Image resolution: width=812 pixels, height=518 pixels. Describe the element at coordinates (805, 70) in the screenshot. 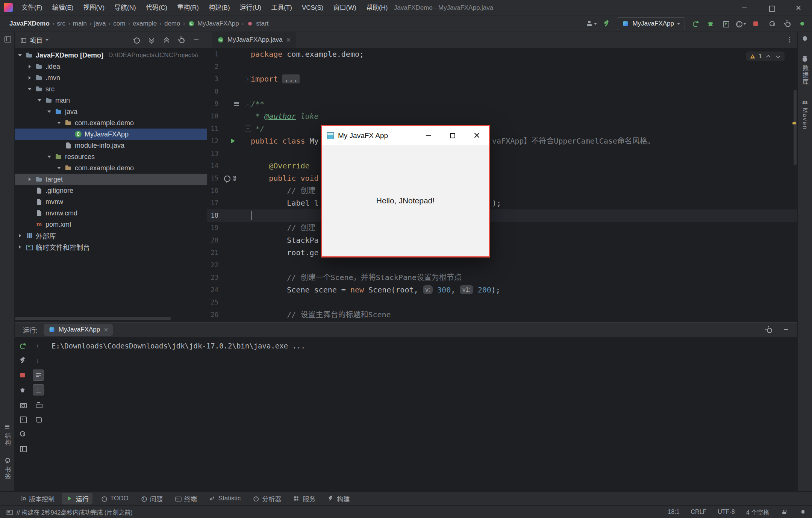

I see `toolwindow-button: 数据库` at that location.